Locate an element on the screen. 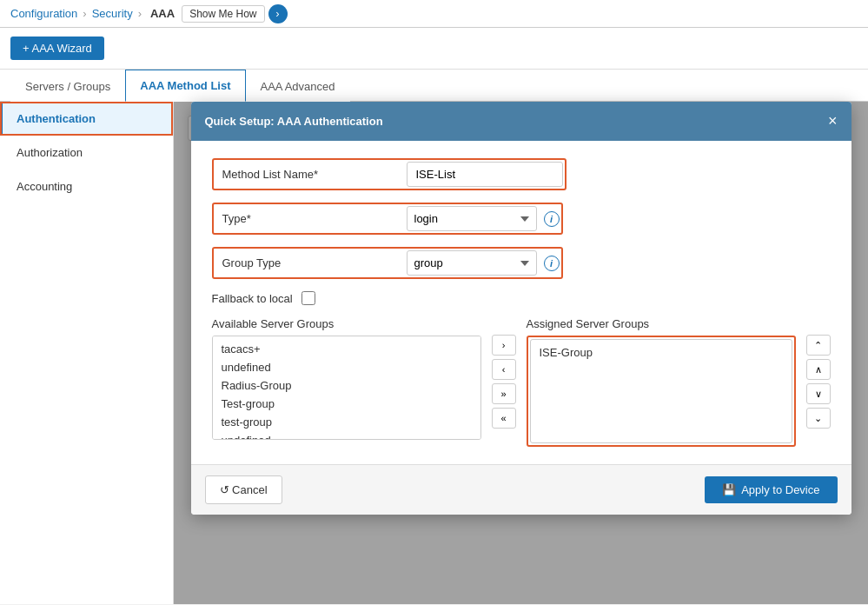 Image resolution: width=868 pixels, height=605 pixels. move-all-right-button: » is located at coordinates (504, 394).